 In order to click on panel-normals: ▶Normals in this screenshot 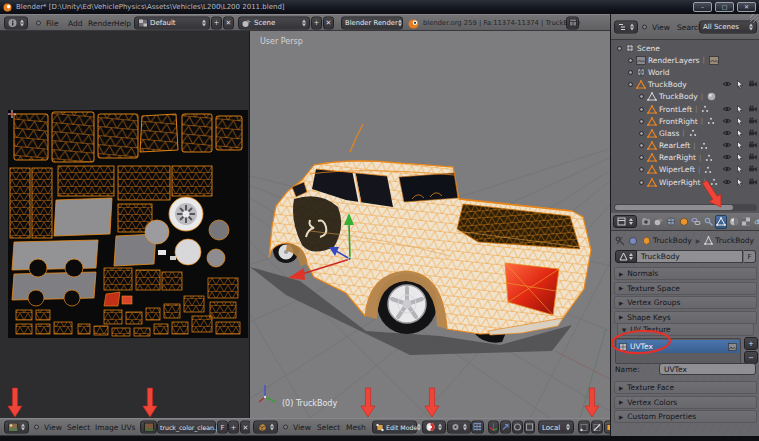, I will do `click(686, 274)`.